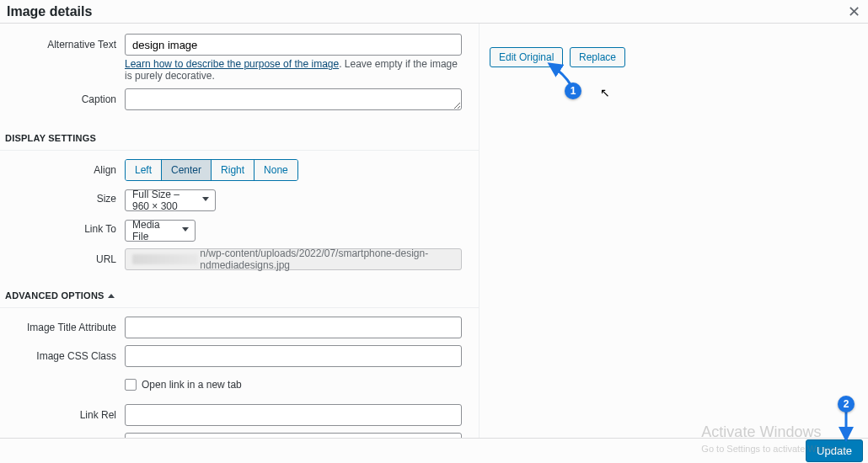 Image resolution: width=868 pixels, height=463 pixels. Describe the element at coordinates (111, 296) in the screenshot. I see `caret-up-icon` at that location.